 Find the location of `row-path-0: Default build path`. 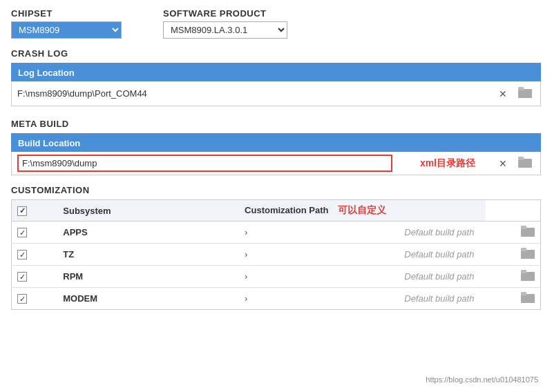

row-path-0: Default build path is located at coordinates (442, 233).